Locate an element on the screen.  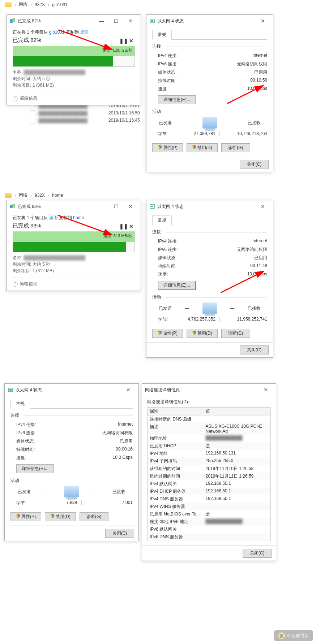
detail-row: IPv6 DNS 服务器 is located at coordinates (209, 537).